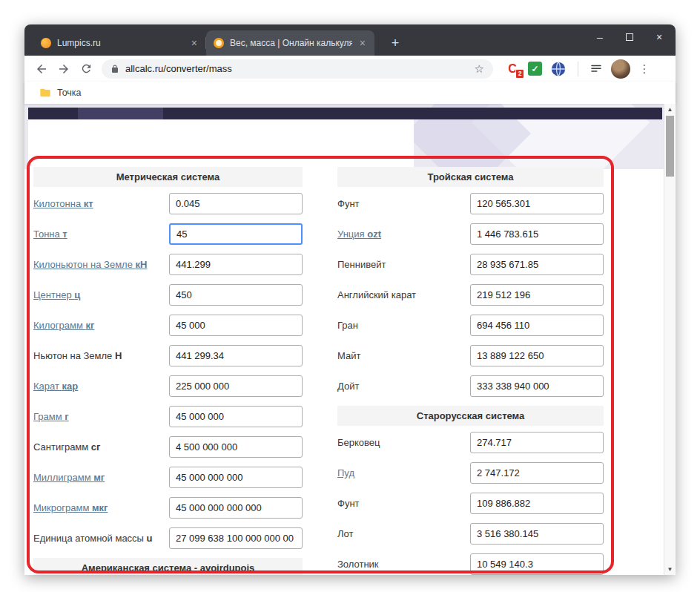 Image resolution: width=700 pixels, height=592 pixels. I want to click on scrollbar-thumb, so click(670, 146).